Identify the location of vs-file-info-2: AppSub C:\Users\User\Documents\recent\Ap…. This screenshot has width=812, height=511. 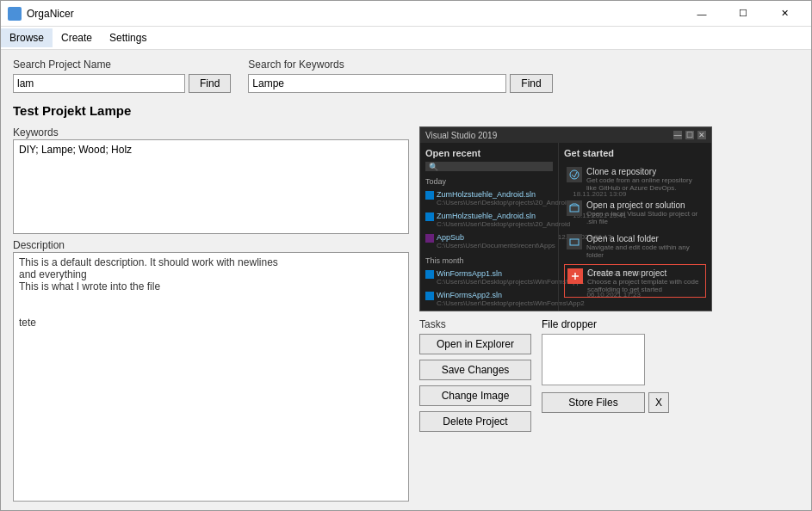
(496, 241).